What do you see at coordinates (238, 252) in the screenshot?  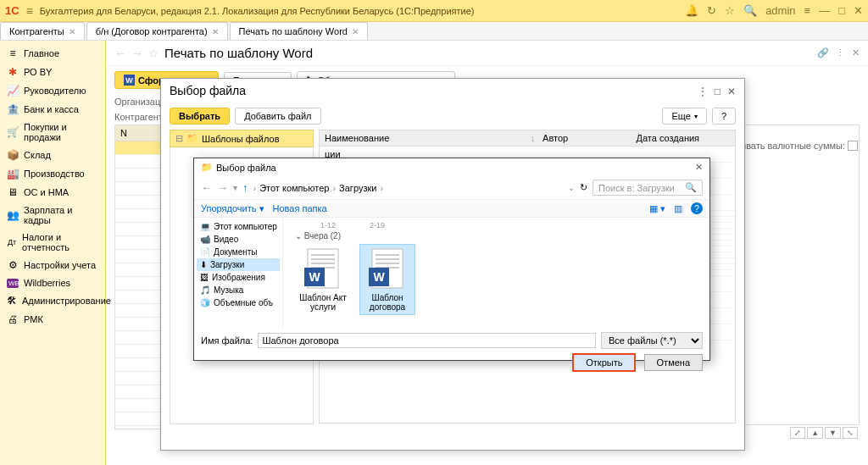 I see `tree-item: 📄Документы` at bounding box center [238, 252].